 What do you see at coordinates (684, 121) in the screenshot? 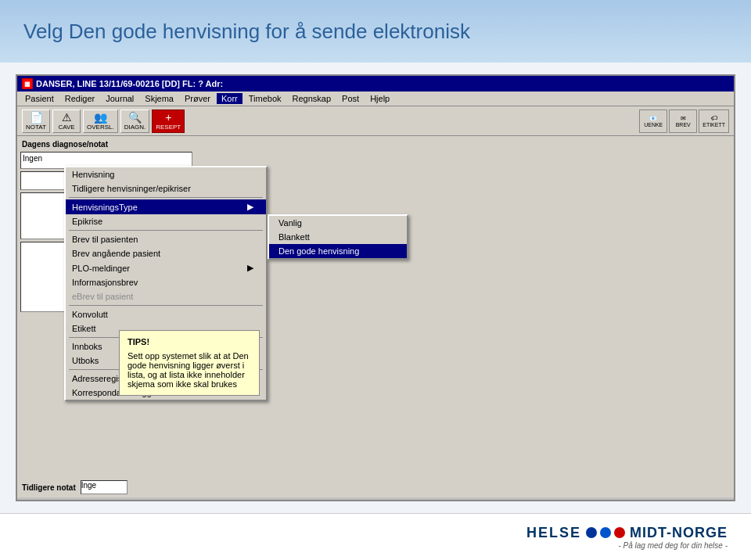
I see `toolbar-right: 📧 UENKE ✉ BREV 🏷 ETIKETT` at bounding box center [684, 121].